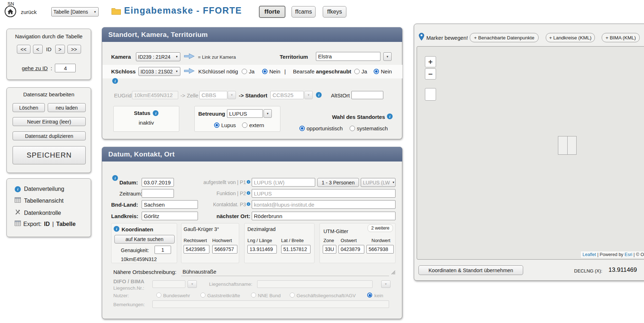 The image size is (644, 323). Describe the element at coordinates (352, 128) in the screenshot. I see `wahl-systematisch-radio` at that location.